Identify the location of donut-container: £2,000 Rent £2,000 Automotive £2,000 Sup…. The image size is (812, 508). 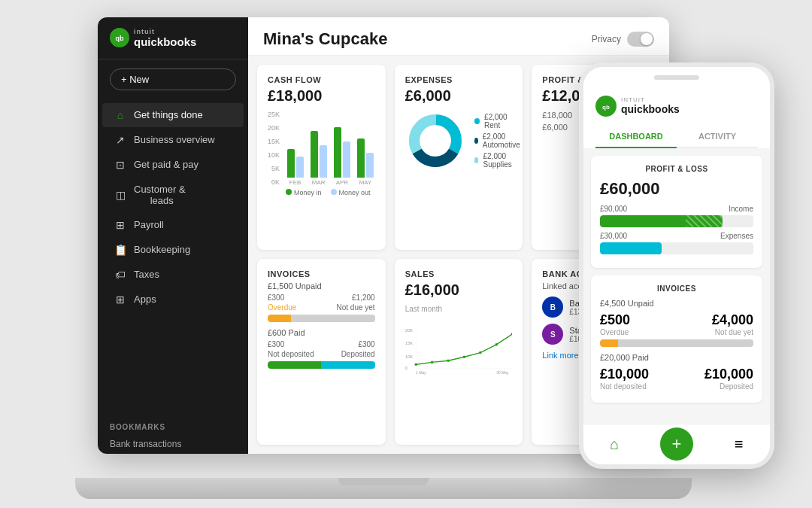
(459, 141).